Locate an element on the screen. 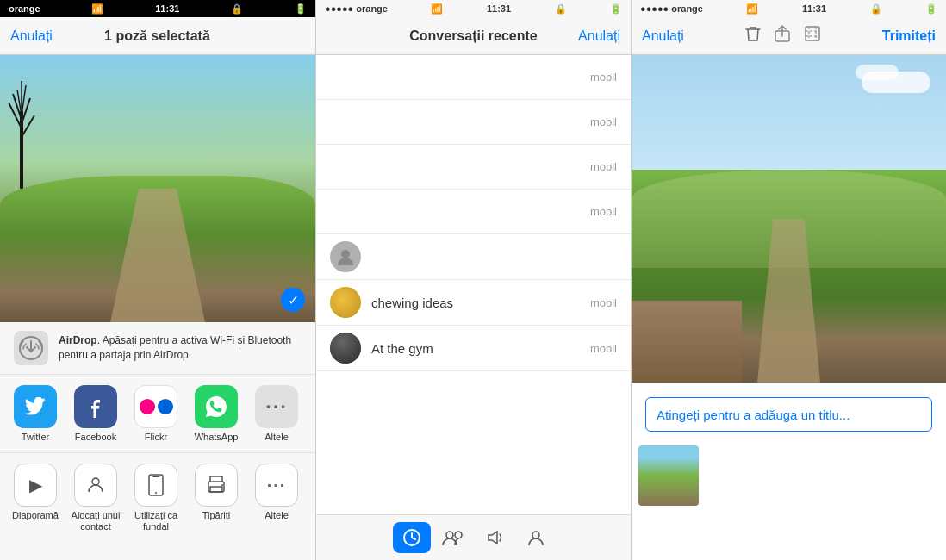 This screenshot has height=560, width=946. group-icon is located at coordinates (453, 538).